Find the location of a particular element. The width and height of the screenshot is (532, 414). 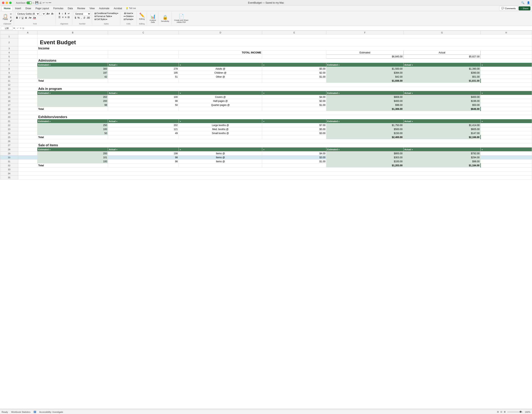

ads-r3-price: $1.00 is located at coordinates (294, 105).